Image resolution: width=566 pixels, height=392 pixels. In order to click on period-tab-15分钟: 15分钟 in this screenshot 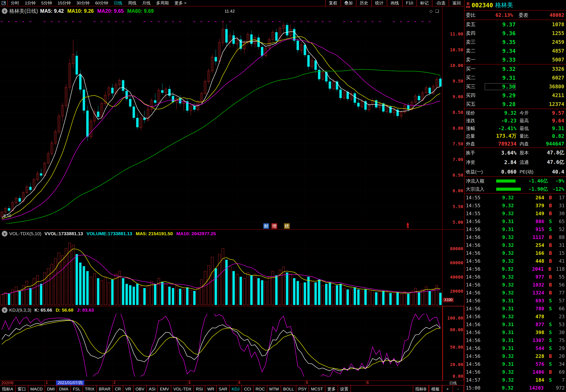, I will do `click(64, 3)`.